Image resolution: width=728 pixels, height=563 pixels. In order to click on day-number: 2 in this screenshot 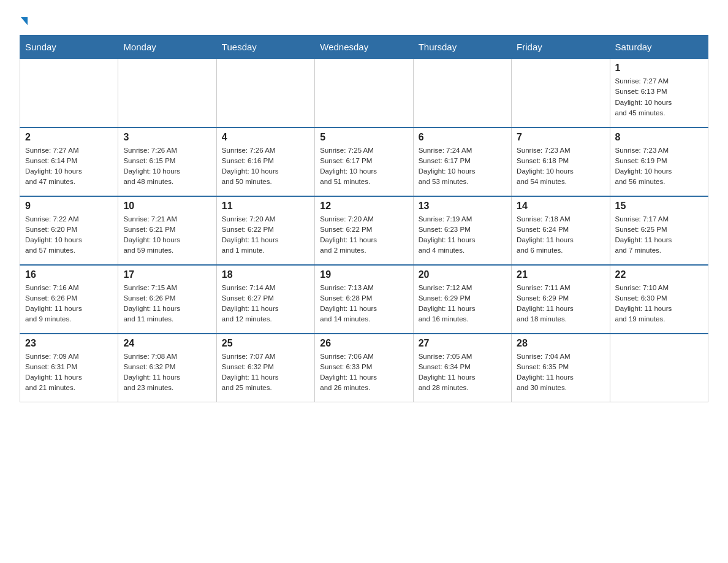, I will do `click(69, 137)`.